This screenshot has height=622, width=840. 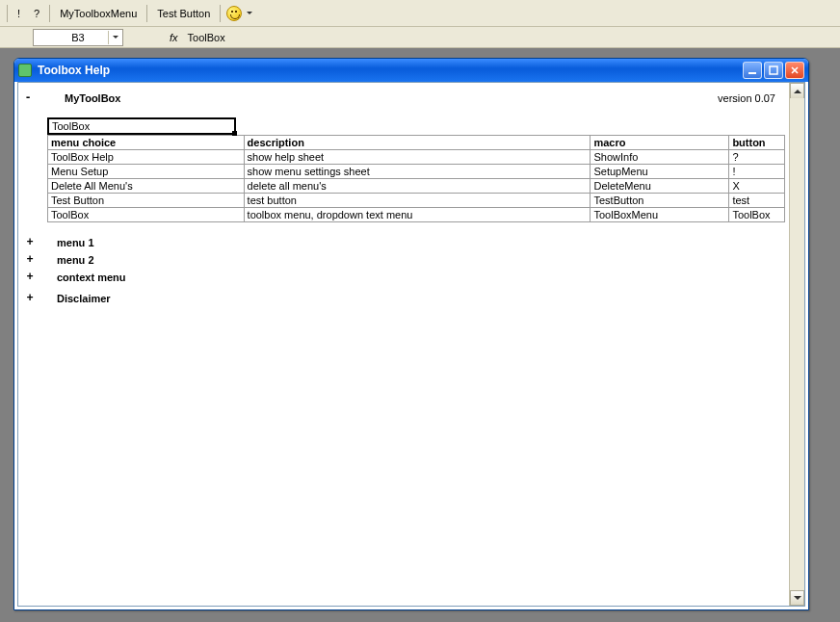 I want to click on formula-input: ToolBox, so click(x=206, y=38).